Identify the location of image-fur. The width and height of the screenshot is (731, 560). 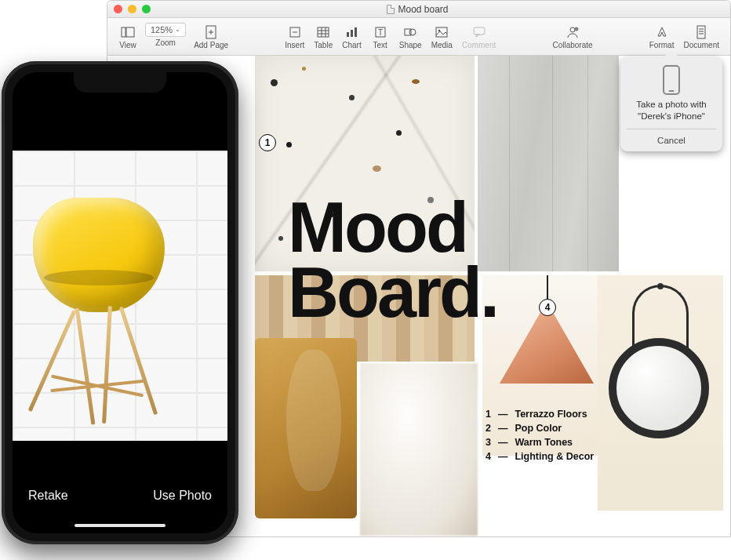
(419, 449).